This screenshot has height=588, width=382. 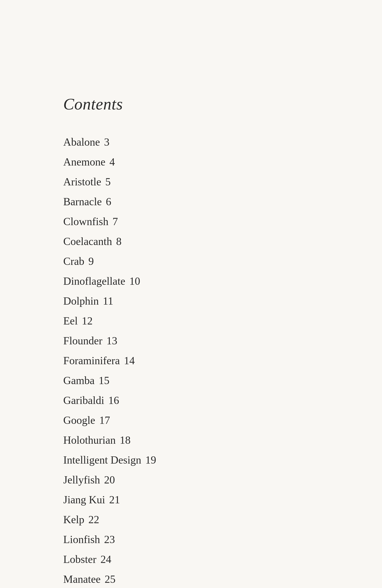 I want to click on toc-entry-name: Coelacanth, so click(x=87, y=241).